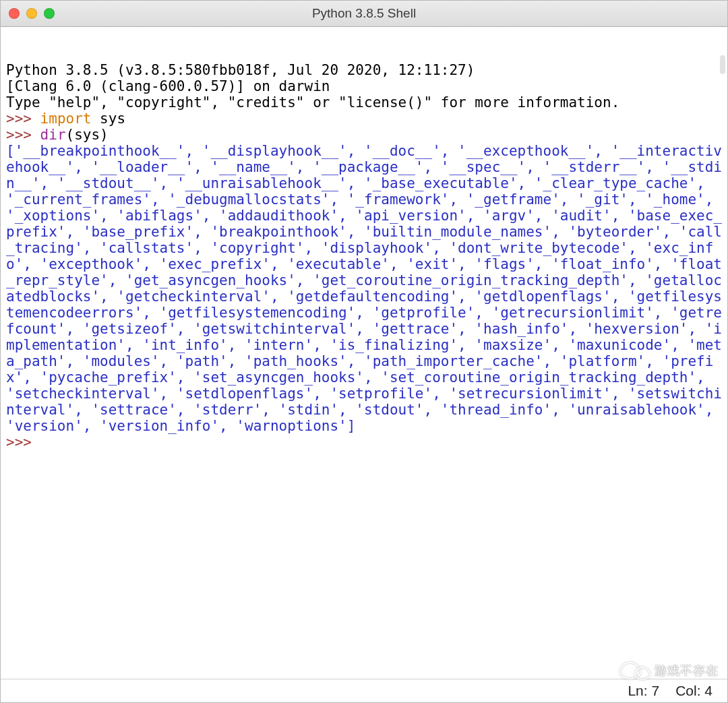  What do you see at coordinates (364, 13) in the screenshot?
I see `titlebar: Python 3.8.5 Shell` at bounding box center [364, 13].